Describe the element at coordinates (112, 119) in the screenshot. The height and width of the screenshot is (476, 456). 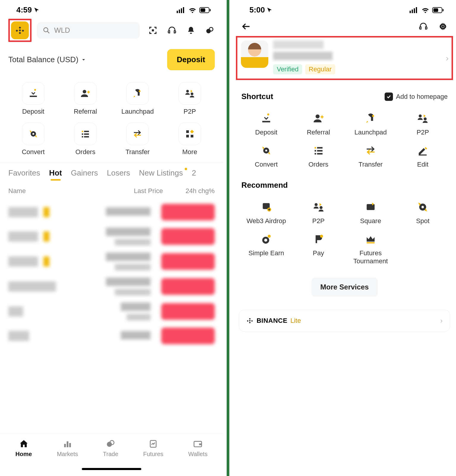
I see `shortcut-grid: Deposit Referral Launchpad P2P Convert O…` at that location.